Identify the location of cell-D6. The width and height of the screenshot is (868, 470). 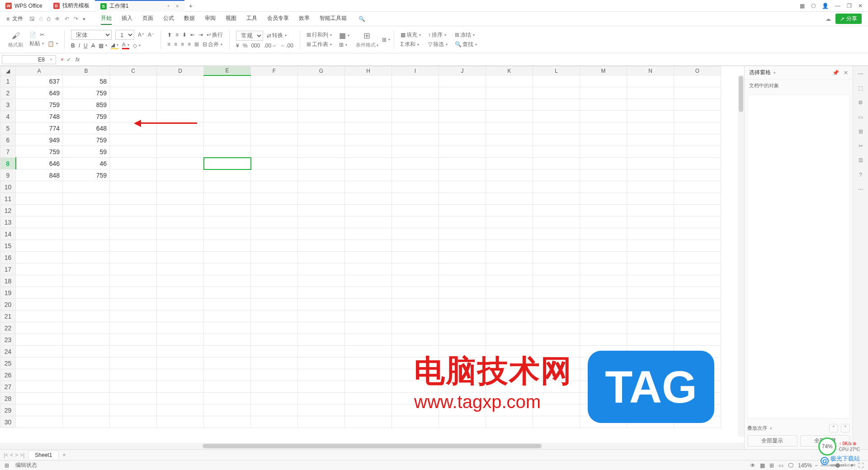
(180, 140).